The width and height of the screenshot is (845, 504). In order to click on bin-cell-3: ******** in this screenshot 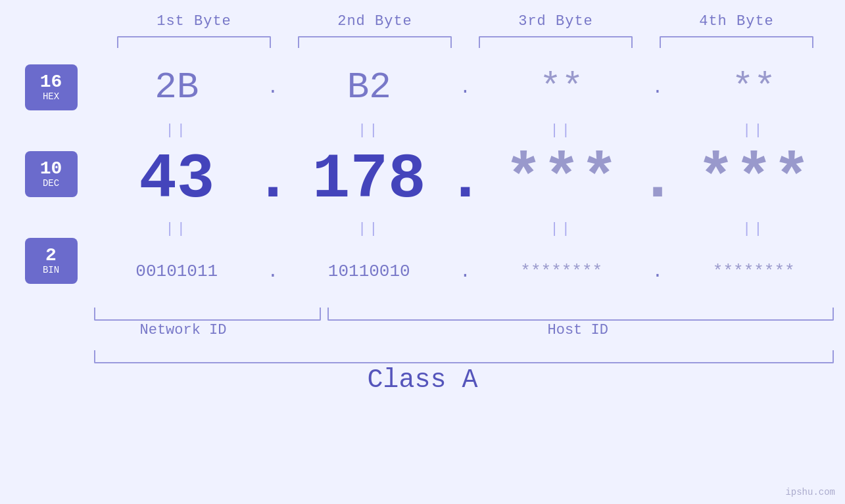, I will do `click(562, 271)`.